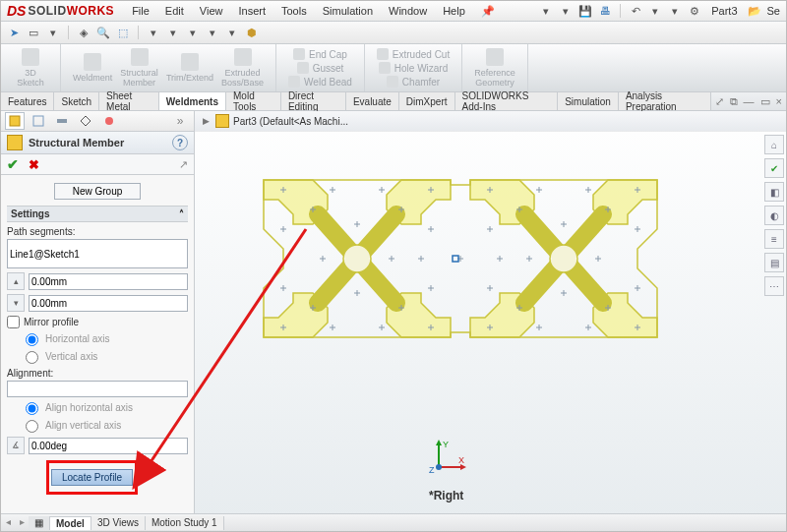 The image size is (787, 532). What do you see at coordinates (185, 523) in the screenshot?
I see `bottom-tab-motion-study: Motion Study 1` at bounding box center [185, 523].